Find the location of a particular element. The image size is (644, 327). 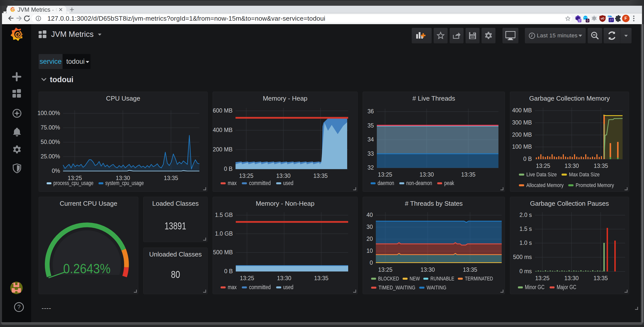

svg-text: uO is located at coordinates (602, 18).